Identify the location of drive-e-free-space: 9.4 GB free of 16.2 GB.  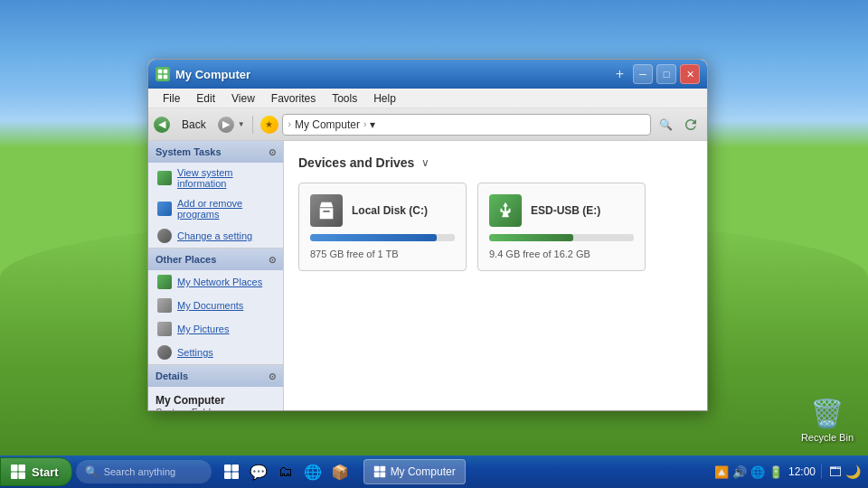
(561, 254).